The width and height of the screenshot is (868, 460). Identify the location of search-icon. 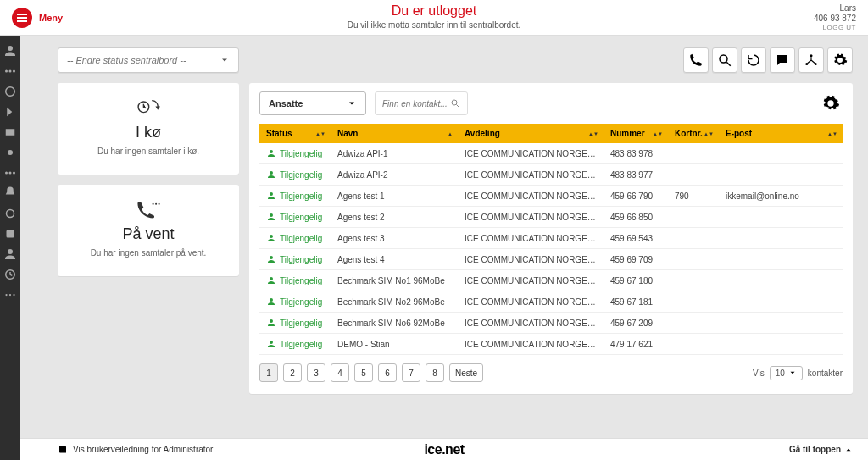
(455, 103).